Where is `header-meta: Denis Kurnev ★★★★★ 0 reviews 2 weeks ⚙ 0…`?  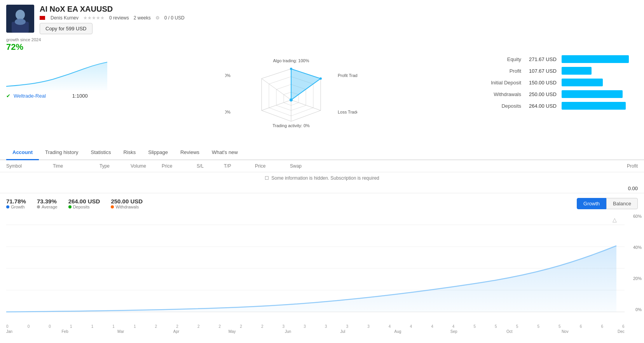 header-meta: Denis Kurnev ★★★★★ 0 reviews 2 weeks ⚙ 0… is located at coordinates (339, 18).